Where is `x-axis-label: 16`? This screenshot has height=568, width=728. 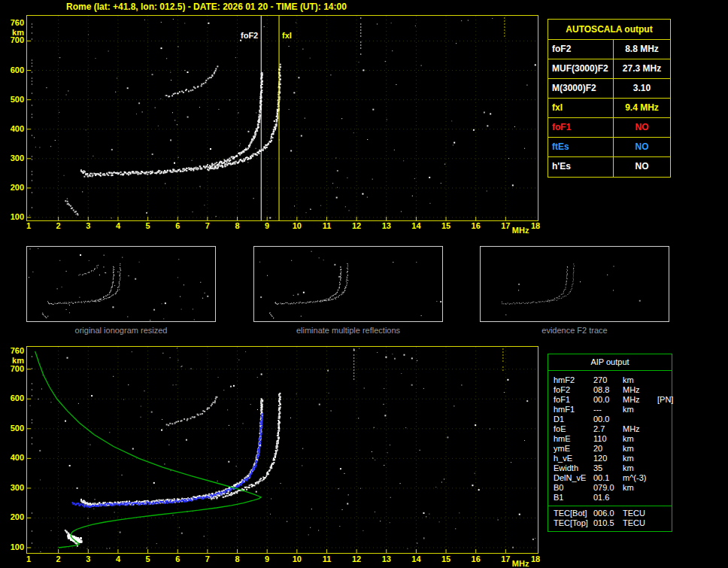 x-axis-label: 16 is located at coordinates (476, 560).